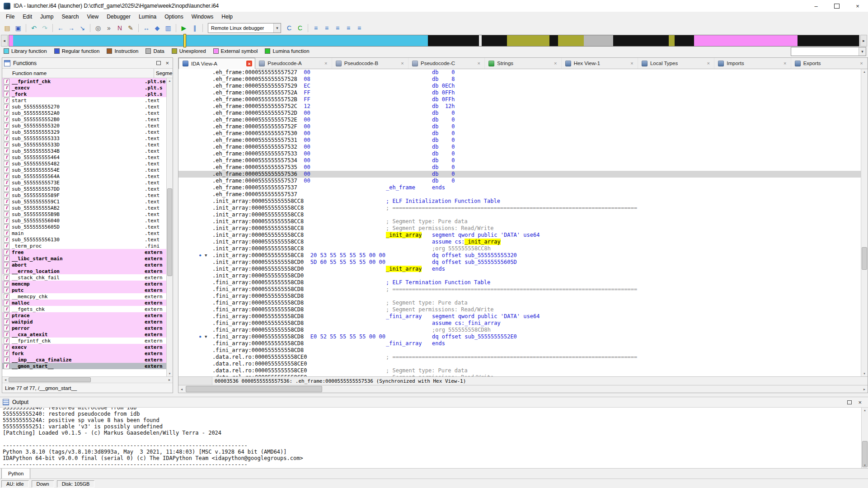 This screenshot has height=488, width=868. What do you see at coordinates (88, 126) in the screenshot?
I see `function-row: fsub_555555555320.text` at bounding box center [88, 126].